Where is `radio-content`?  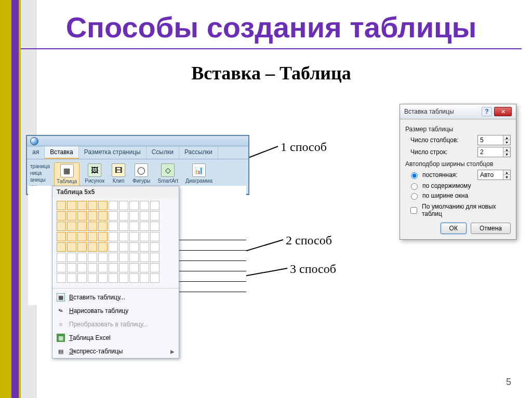 radio-content is located at coordinates (415, 187).